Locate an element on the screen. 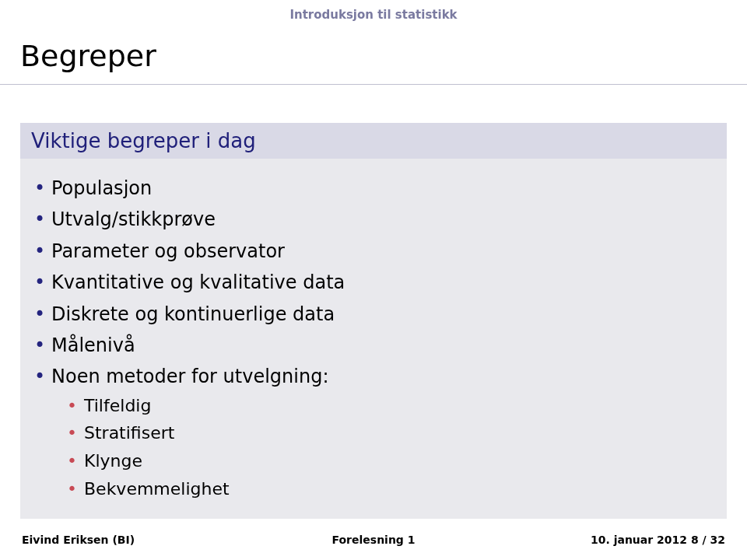  list-item-label: Populasjon is located at coordinates (101, 188).